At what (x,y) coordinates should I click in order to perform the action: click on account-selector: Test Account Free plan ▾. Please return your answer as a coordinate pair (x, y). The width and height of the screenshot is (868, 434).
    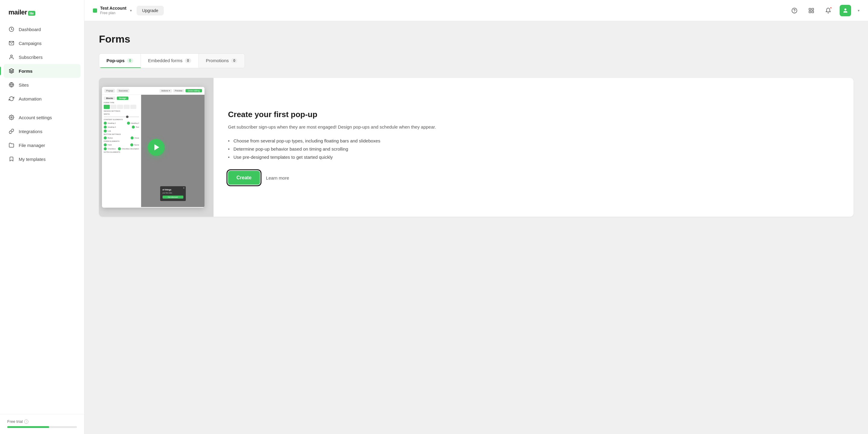
    Looking at the image, I should click on (113, 11).